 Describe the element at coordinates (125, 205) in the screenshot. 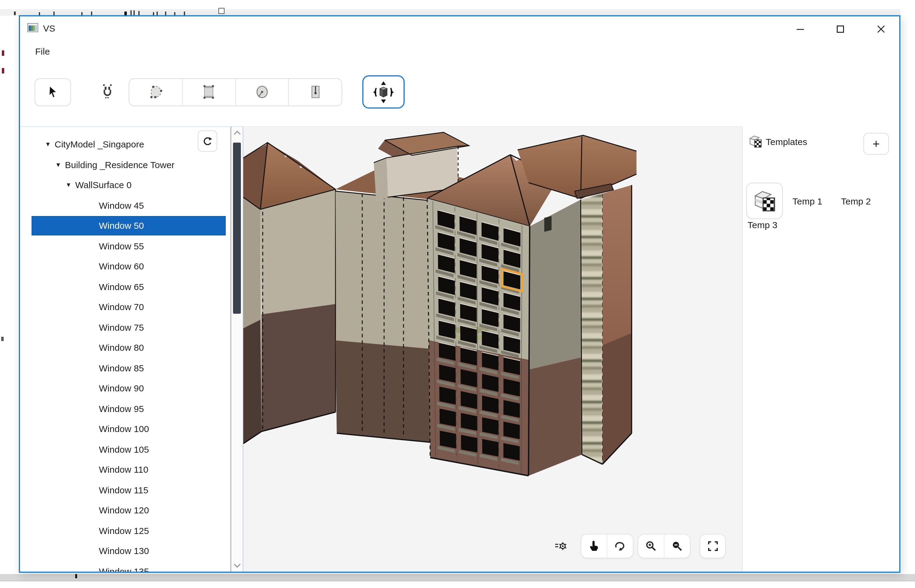

I see `tree-item: Window 45` at that location.